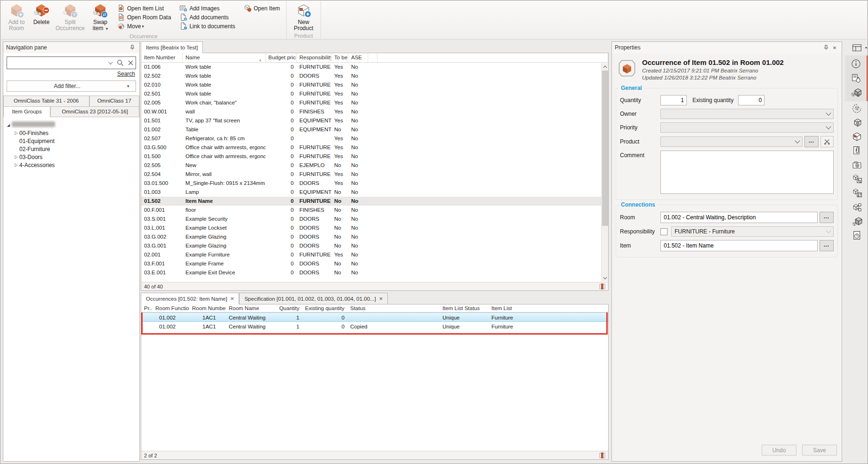  I want to click on room-browse-button: •••, so click(827, 217).